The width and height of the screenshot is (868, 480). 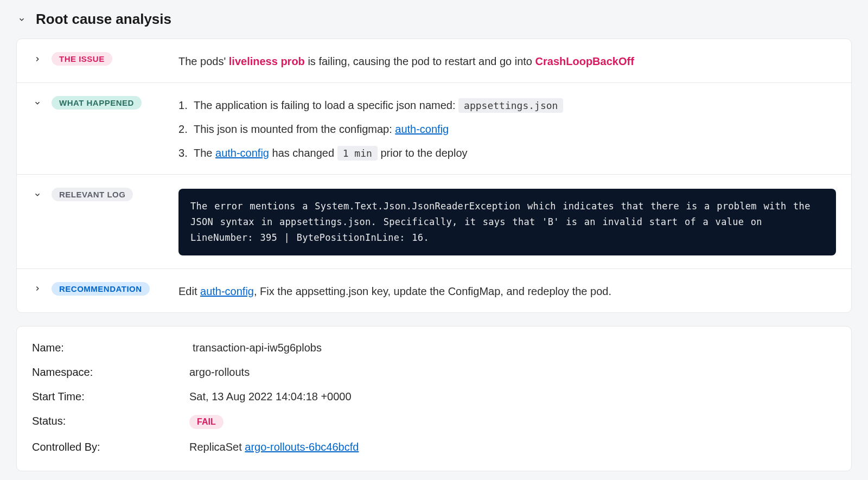 What do you see at coordinates (105, 59) in the screenshot?
I see `section-issue-header: THE ISSUE` at bounding box center [105, 59].